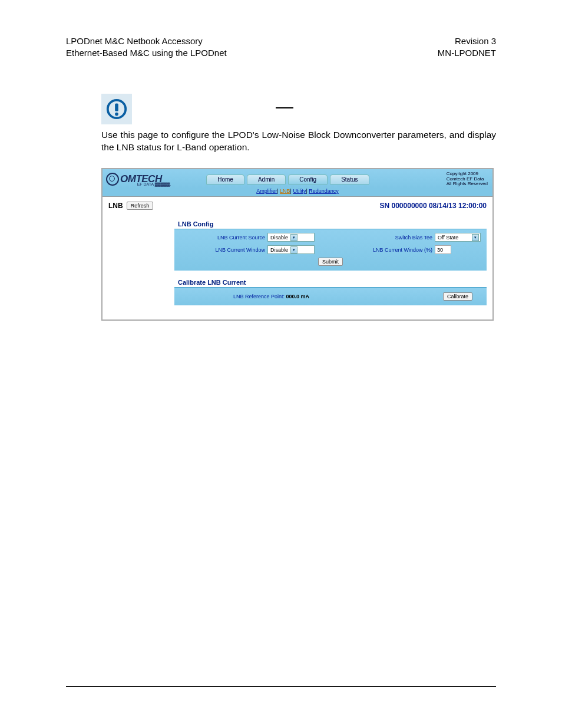 Image resolution: width=562 pixels, height=728 pixels. What do you see at coordinates (391, 250) in the screenshot?
I see `lnb-current-window-pct-label: LNB Current Window (%)` at bounding box center [391, 250].